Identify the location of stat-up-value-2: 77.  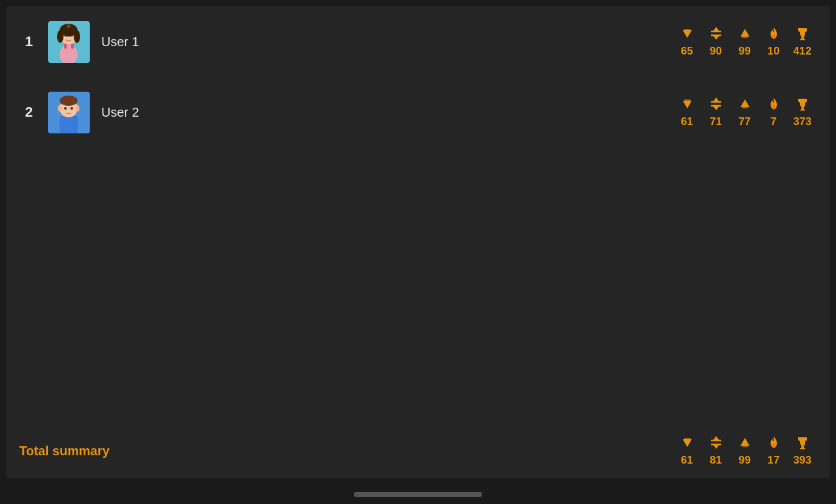
(745, 122).